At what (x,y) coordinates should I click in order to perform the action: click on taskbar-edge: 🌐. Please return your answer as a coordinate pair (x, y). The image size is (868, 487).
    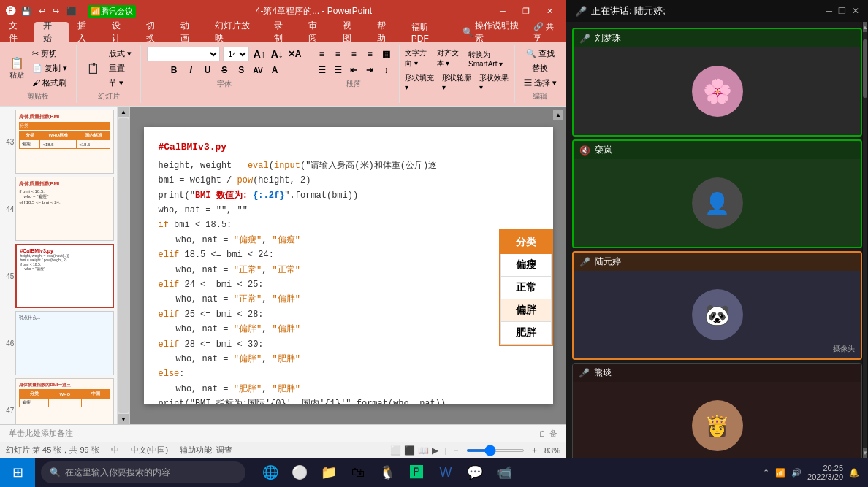
    Looking at the image, I should click on (270, 472).